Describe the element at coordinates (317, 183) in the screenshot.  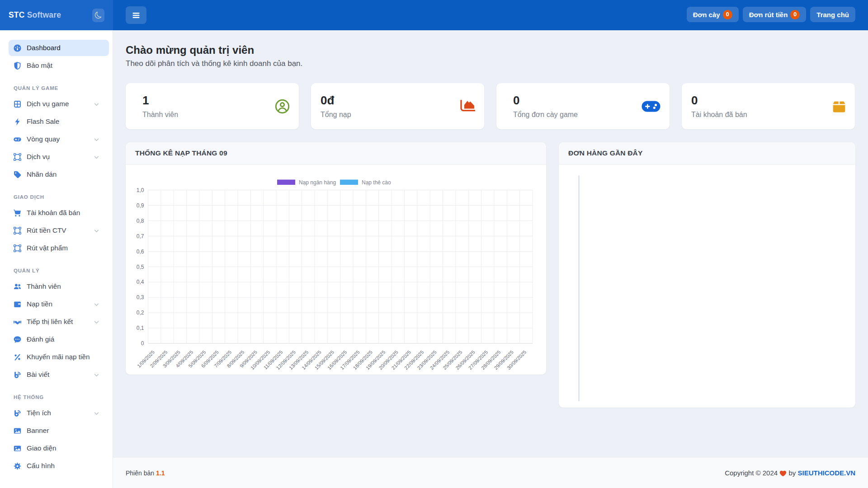
I see `svg-text: Nạp ngân hàng` at that location.